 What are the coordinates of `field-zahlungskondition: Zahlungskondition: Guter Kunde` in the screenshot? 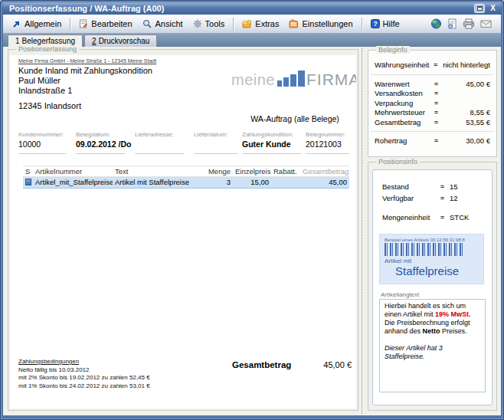 It's located at (272, 143).